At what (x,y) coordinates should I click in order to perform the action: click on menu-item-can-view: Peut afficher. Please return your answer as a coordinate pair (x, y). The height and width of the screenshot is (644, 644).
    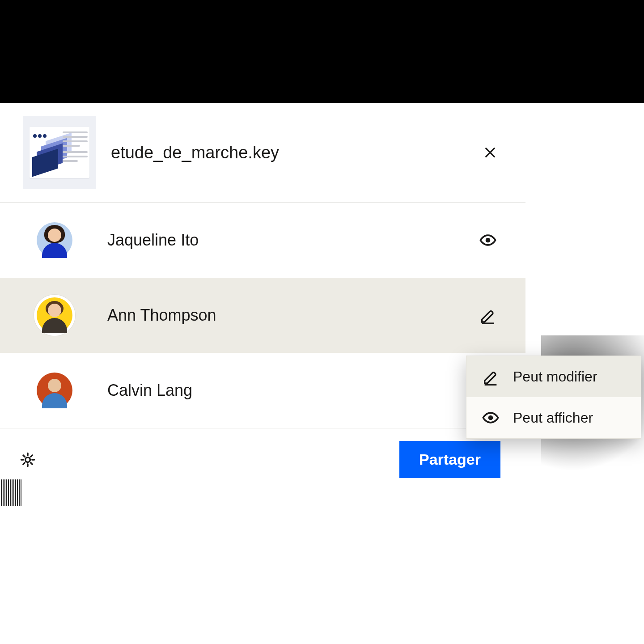
    Looking at the image, I should click on (554, 418).